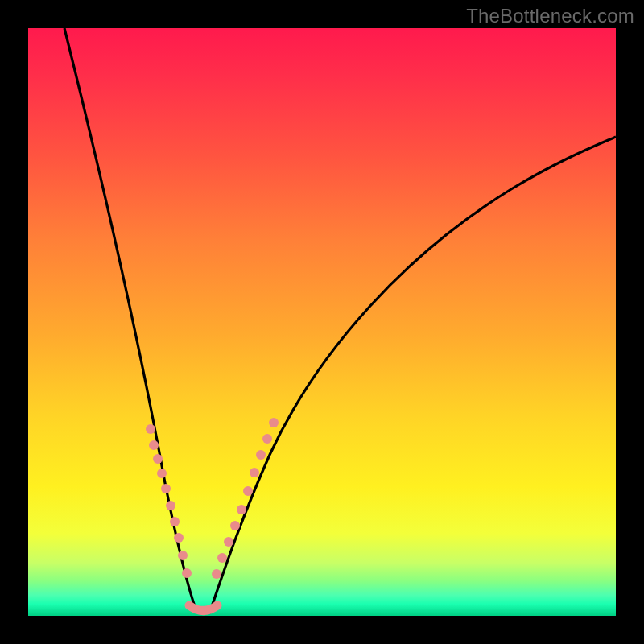  I want to click on valley-floor, so click(203, 609).